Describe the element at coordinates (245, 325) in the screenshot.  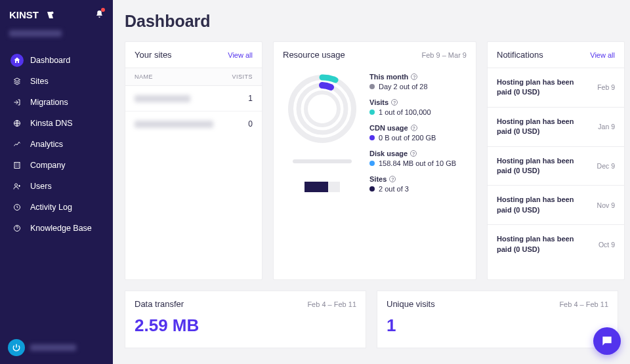
I see `stat-value: 2.59 MB` at that location.